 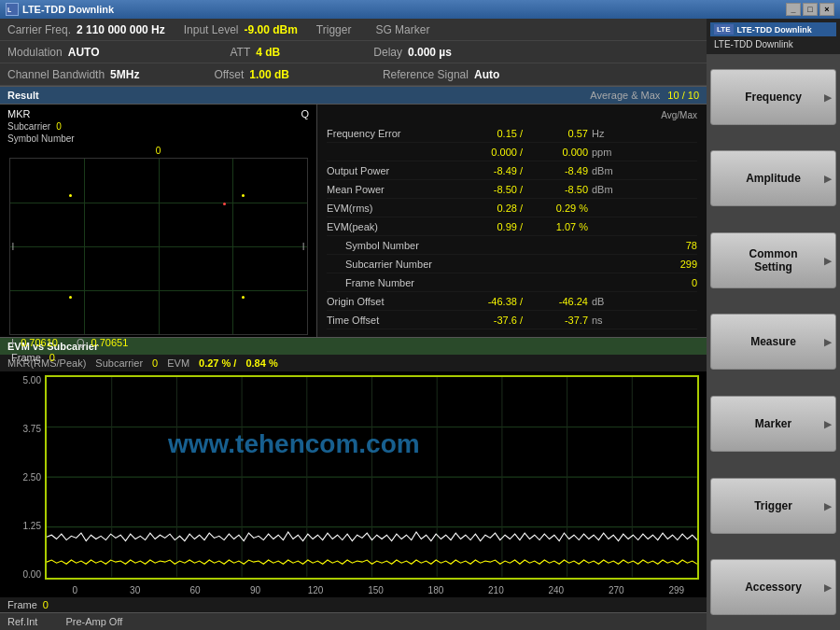 I want to click on constellation-grid: I I, so click(x=159, y=246).